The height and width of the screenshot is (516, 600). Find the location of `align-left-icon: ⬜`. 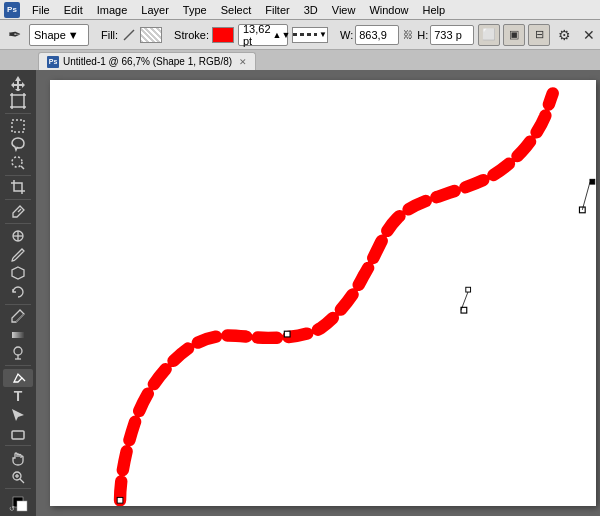

align-left-icon: ⬜ is located at coordinates (489, 35).